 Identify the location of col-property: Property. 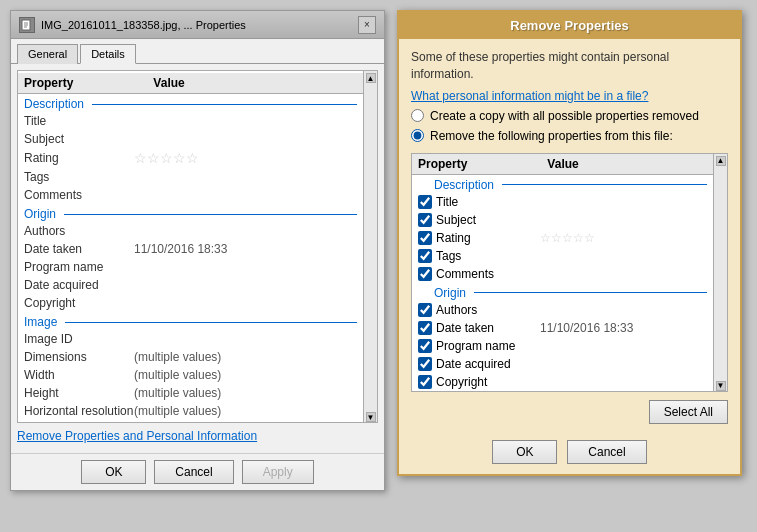
(48, 83).